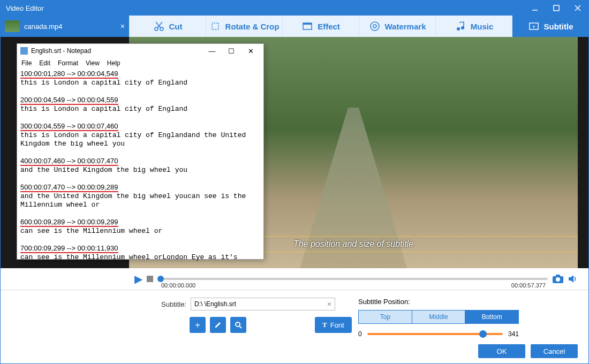  What do you see at coordinates (533, 27) in the screenshot?
I see `svg-text: T` at bounding box center [533, 27].